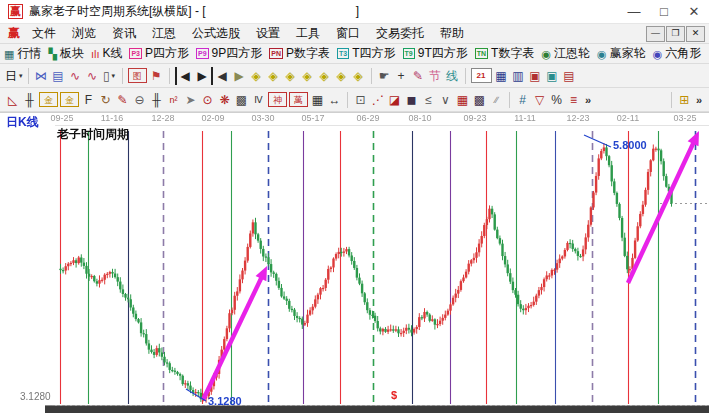 The height and width of the screenshot is (413, 709). I want to click on wan-tool-icon: 萬, so click(298, 100).